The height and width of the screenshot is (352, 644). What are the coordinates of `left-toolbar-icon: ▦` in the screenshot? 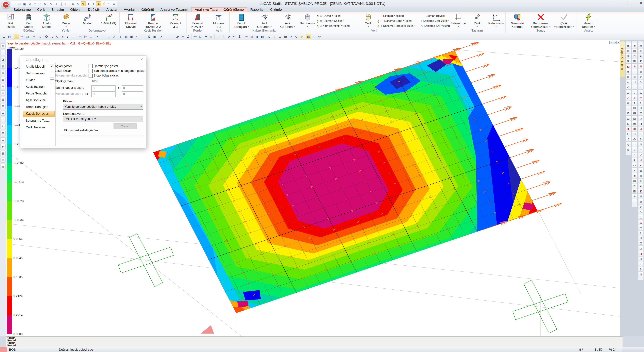 It's located at (3, 80).